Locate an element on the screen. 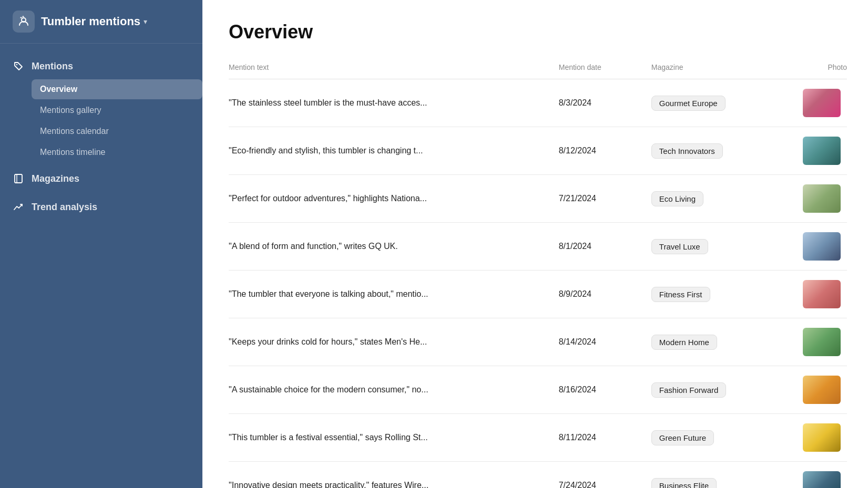 The height and width of the screenshot is (488, 868). table-row: "This tumbler is a festival essential," … is located at coordinates (538, 438).